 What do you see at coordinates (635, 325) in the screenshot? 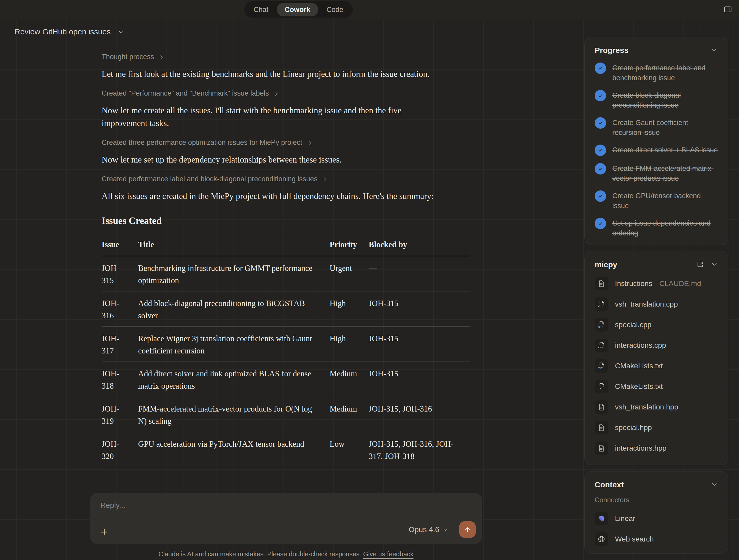
I see `file-name: special.cpp` at bounding box center [635, 325].